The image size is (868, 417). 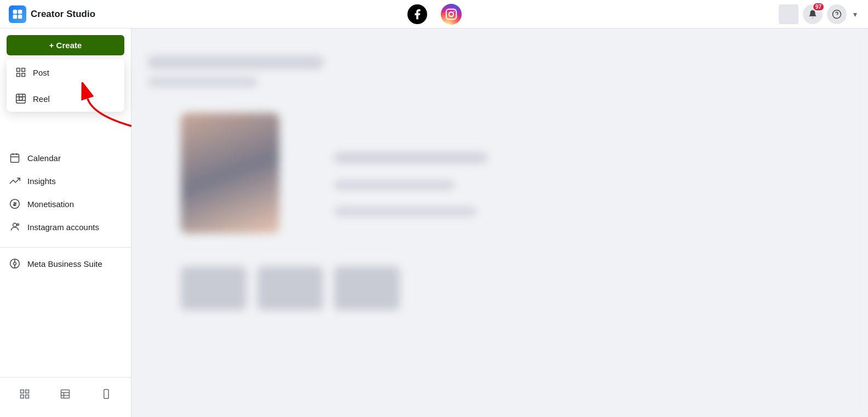 I want to click on sidebar-bottom, so click(x=66, y=393).